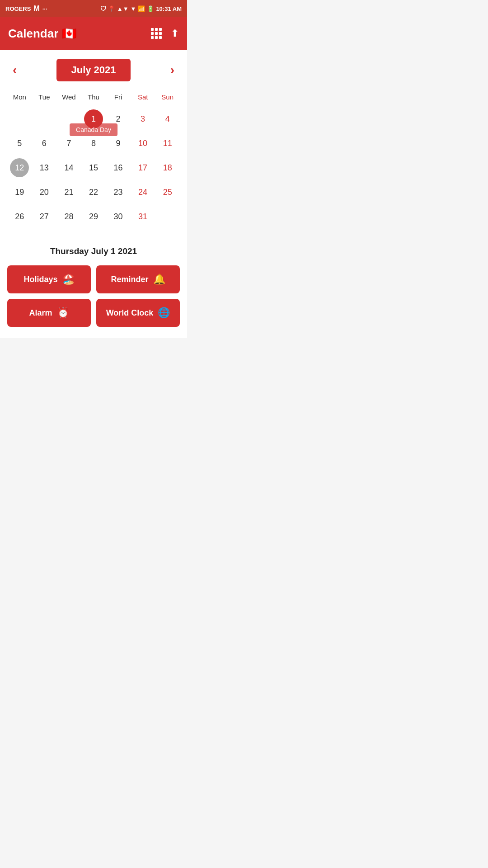  Describe the element at coordinates (44, 143) in the screenshot. I see `cal-day-6: 6` at that location.